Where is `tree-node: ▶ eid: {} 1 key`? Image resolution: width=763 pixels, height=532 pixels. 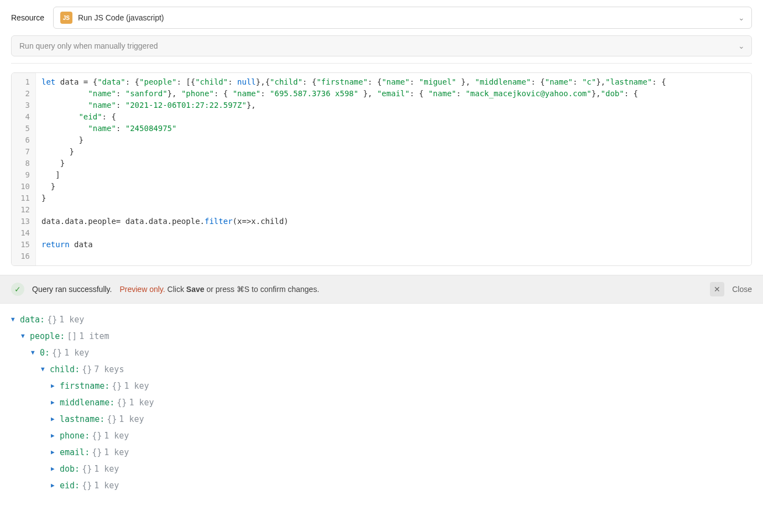
tree-node: ▶ eid: {} 1 key is located at coordinates (382, 486).